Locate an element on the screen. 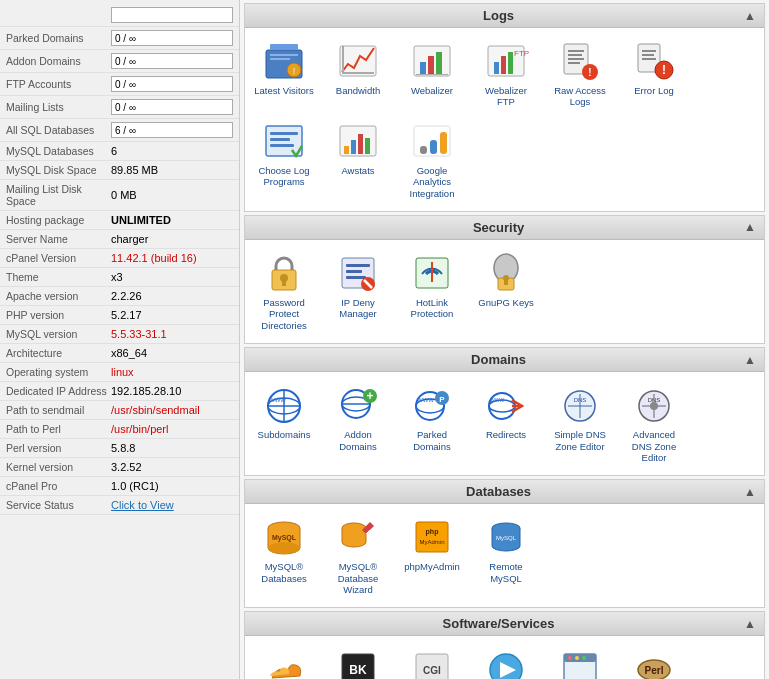 The height and width of the screenshot is (679, 769). icon-item-cloudflare: CloudFlare is located at coordinates (284, 662).